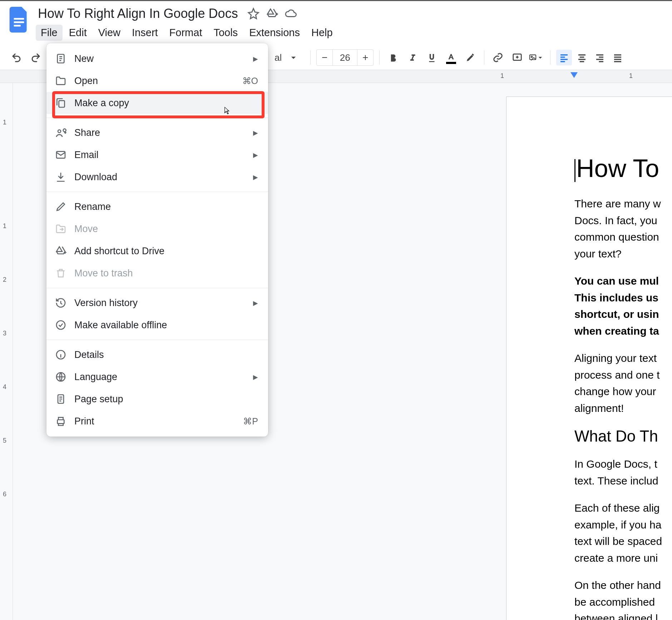 This screenshot has height=620, width=672. I want to click on vertical-ruler: 1 1 2 3 4 5 6, so click(6, 351).